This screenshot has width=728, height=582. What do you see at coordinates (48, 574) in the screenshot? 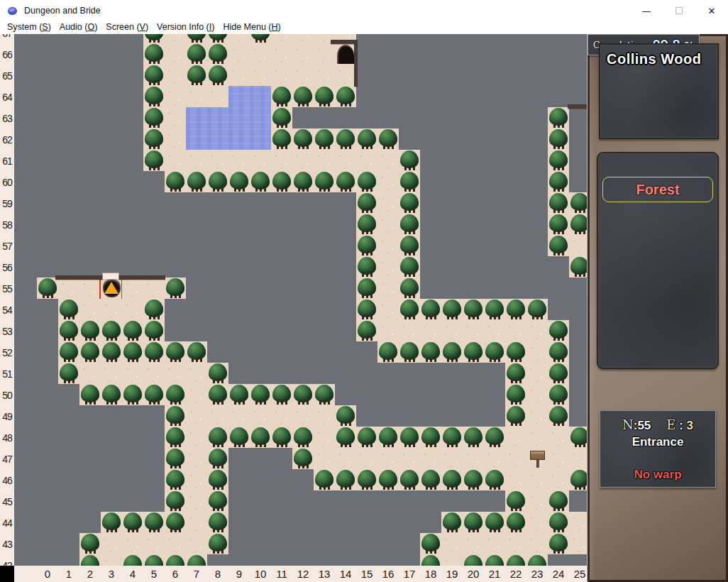
I see `col-label-0: 0` at bounding box center [48, 574].